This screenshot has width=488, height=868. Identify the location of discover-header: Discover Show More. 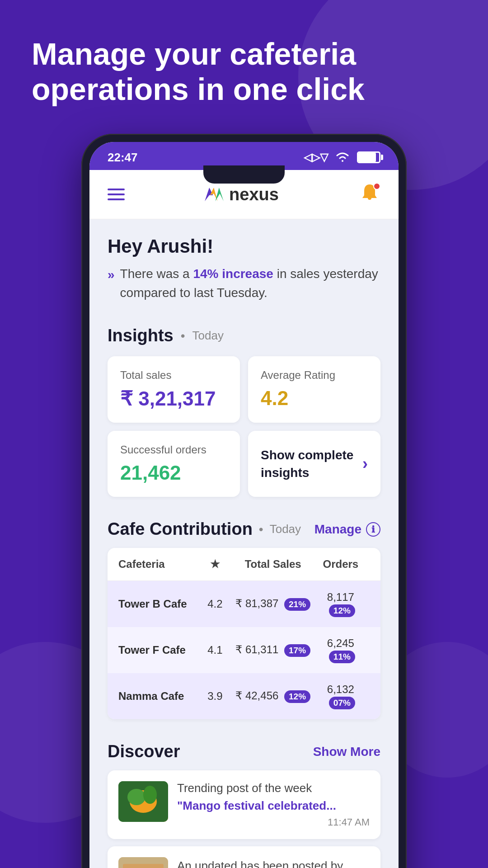
(244, 751).